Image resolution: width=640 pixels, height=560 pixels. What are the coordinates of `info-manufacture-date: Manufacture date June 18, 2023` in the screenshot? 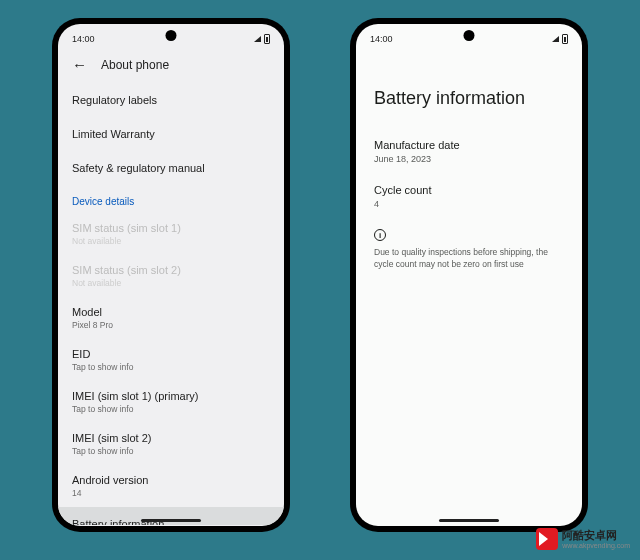 It's located at (469, 152).